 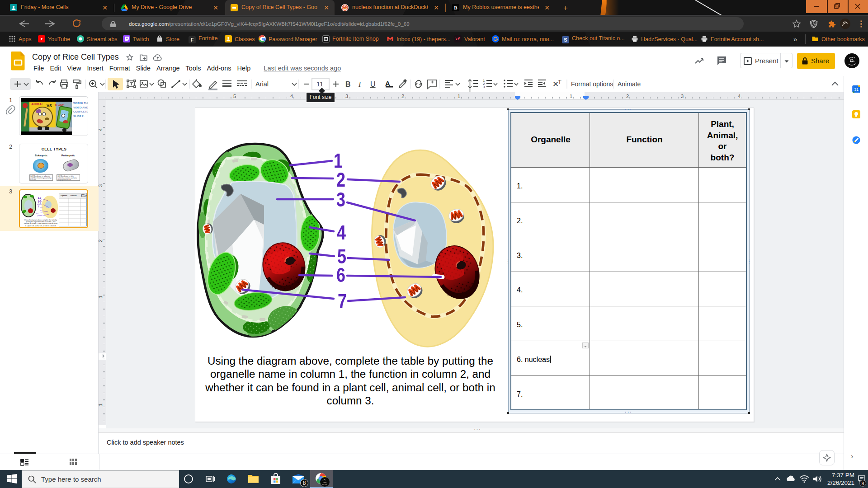 What do you see at coordinates (84, 196) in the screenshot?
I see `svg-text: Animal?` at bounding box center [84, 196].